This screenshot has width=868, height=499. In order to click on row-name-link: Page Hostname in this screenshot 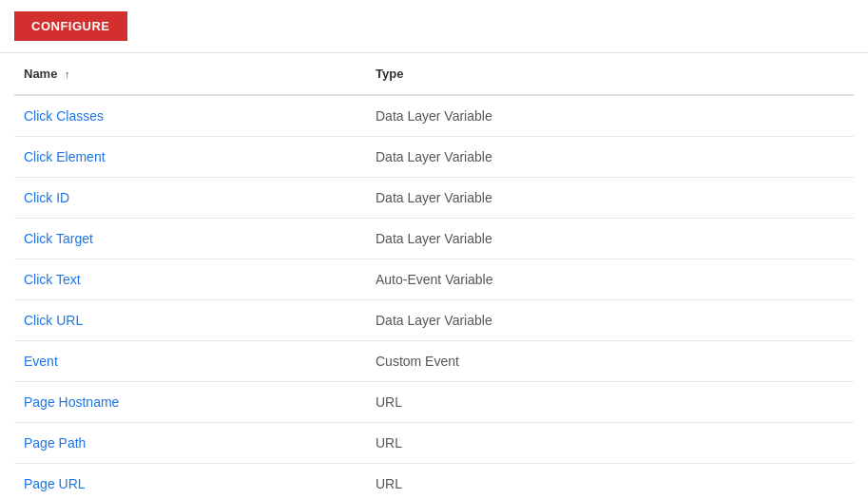, I will do `click(71, 402)`.